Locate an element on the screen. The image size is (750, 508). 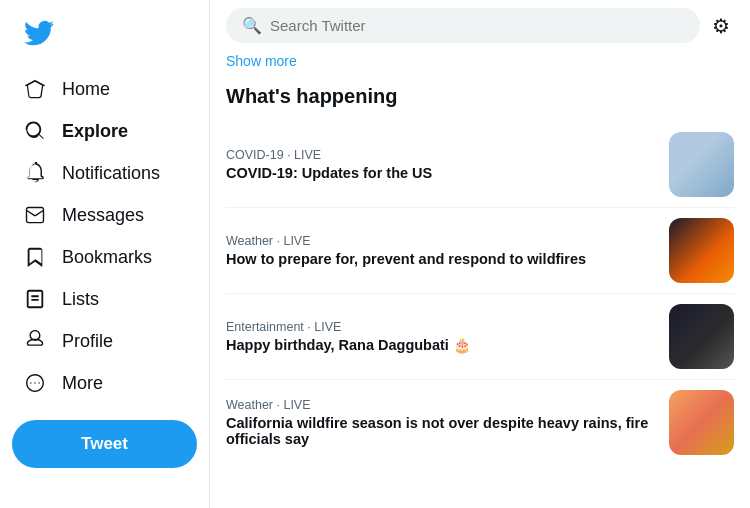
search-icon: 🔍 is located at coordinates (252, 26).